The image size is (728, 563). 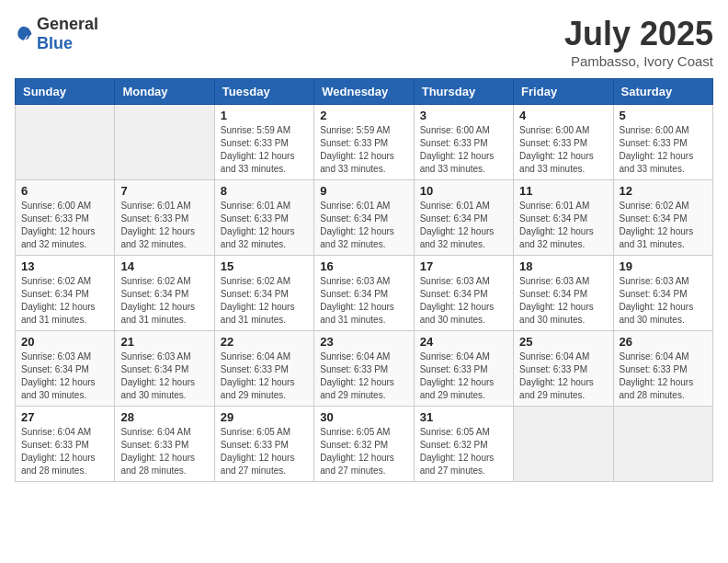 What do you see at coordinates (664, 267) in the screenshot?
I see `day-number: 19` at bounding box center [664, 267].